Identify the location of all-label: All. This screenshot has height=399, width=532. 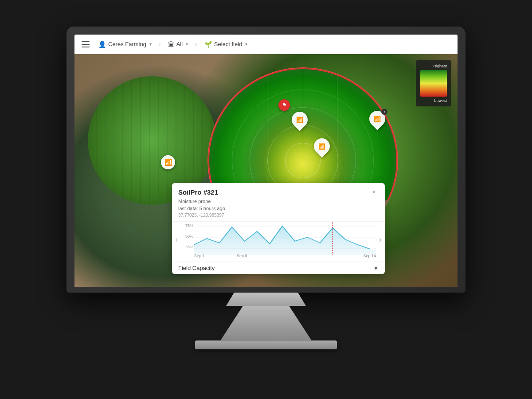
(180, 44).